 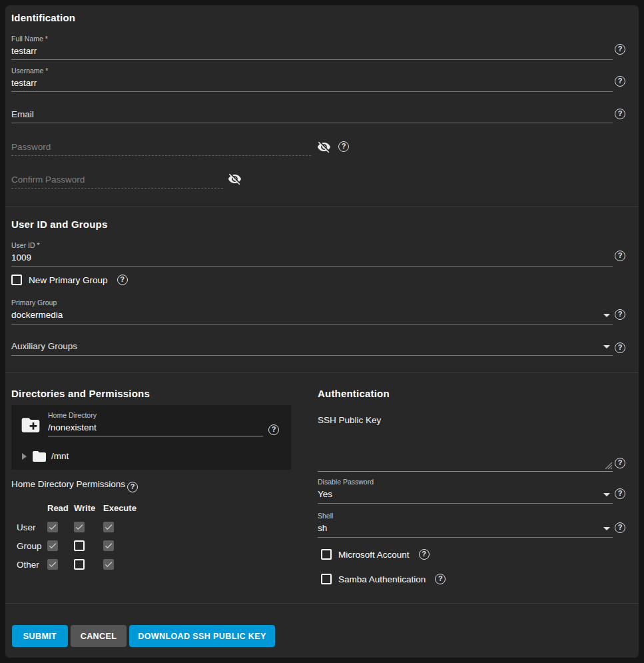 What do you see at coordinates (326, 579) in the screenshot?
I see `samba-authentication-checkbox` at bounding box center [326, 579].